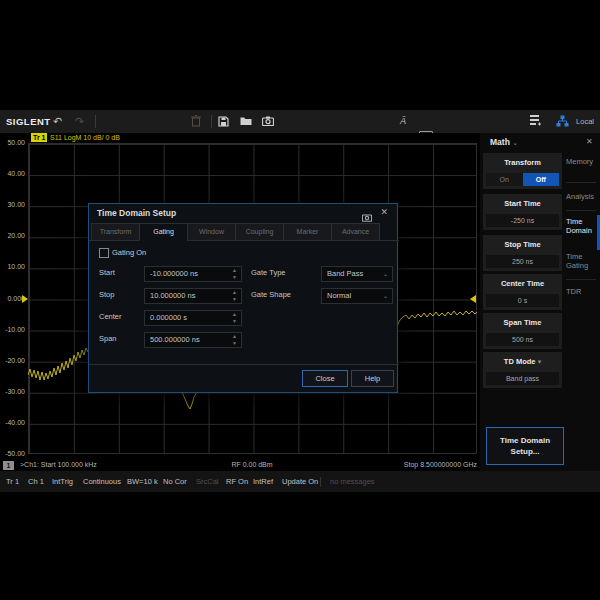  I want to click on rail-item-memory: Memory, so click(582, 162).